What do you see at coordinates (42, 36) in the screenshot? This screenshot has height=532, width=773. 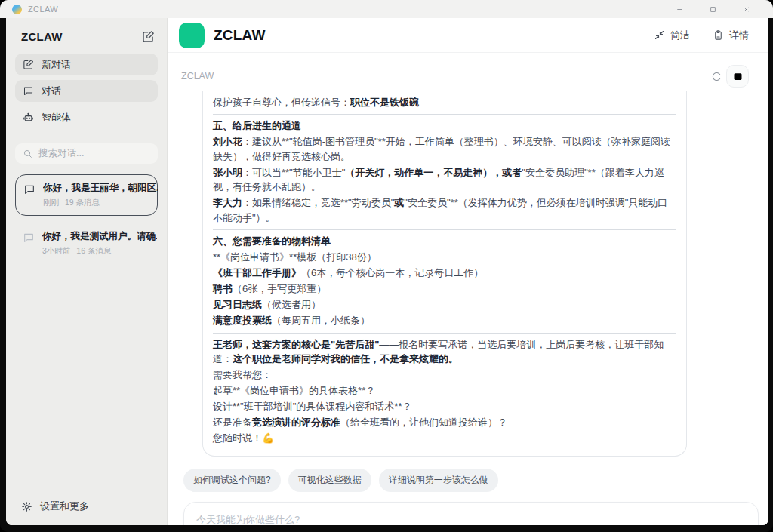 I see `sidebar-title: ZCLAW` at bounding box center [42, 36].